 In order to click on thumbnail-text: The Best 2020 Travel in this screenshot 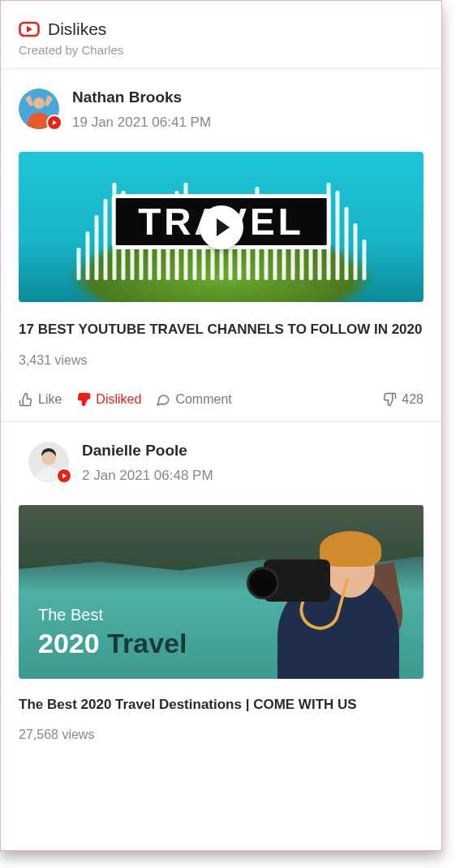, I will do `click(112, 633)`.